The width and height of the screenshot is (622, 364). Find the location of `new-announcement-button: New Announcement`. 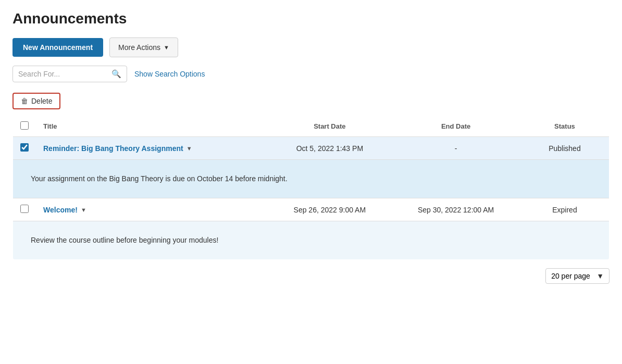

new-announcement-button: New Announcement is located at coordinates (58, 47).